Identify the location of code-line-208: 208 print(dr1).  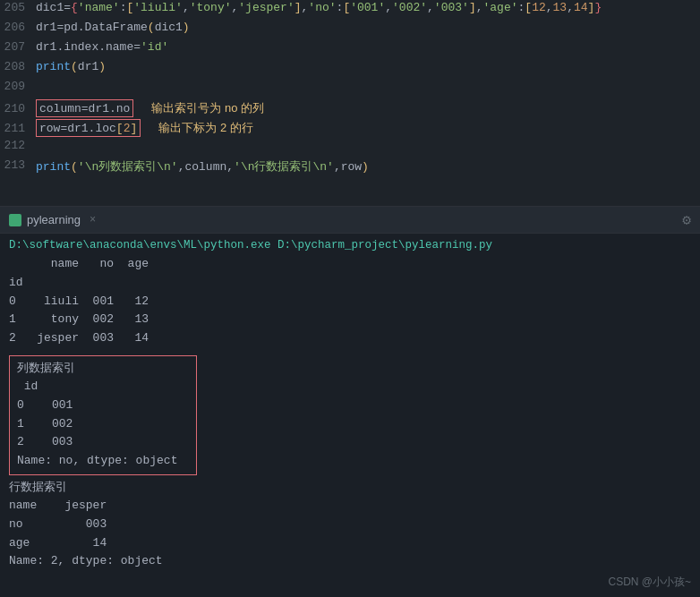
(350, 69).